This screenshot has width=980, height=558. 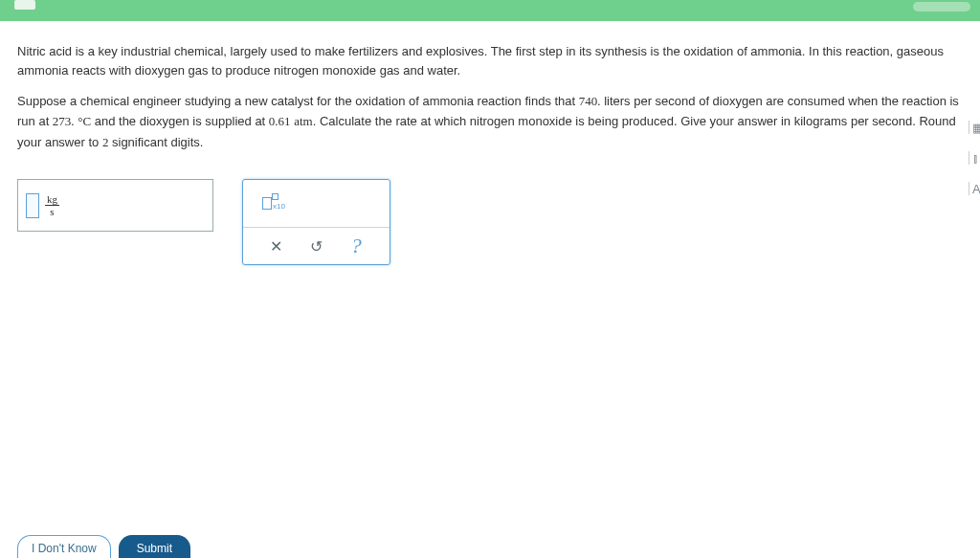 I want to click on help-button: ?, so click(x=356, y=246).